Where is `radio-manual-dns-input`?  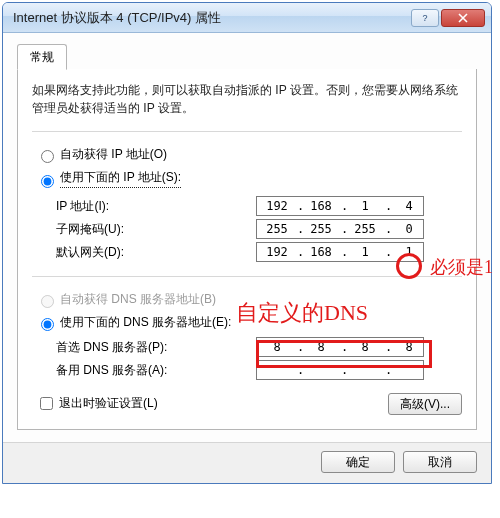 radio-manual-dns-input is located at coordinates (48, 324).